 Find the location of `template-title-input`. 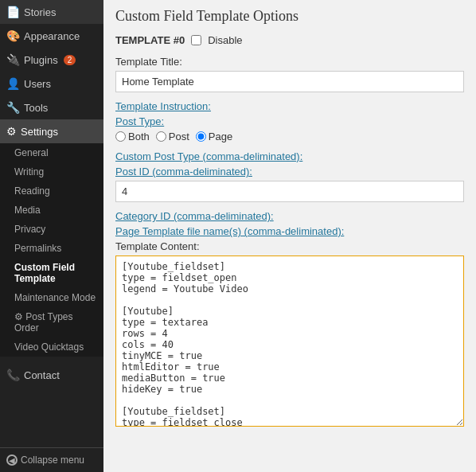

template-title-input is located at coordinates (290, 81).